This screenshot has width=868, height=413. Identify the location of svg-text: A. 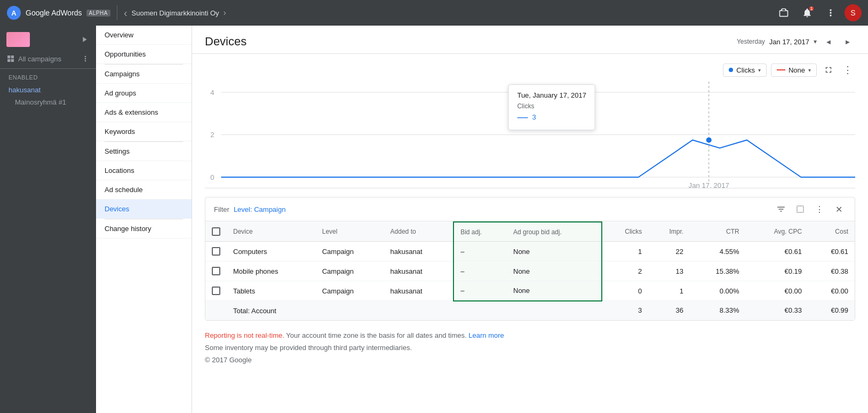
(14, 13).